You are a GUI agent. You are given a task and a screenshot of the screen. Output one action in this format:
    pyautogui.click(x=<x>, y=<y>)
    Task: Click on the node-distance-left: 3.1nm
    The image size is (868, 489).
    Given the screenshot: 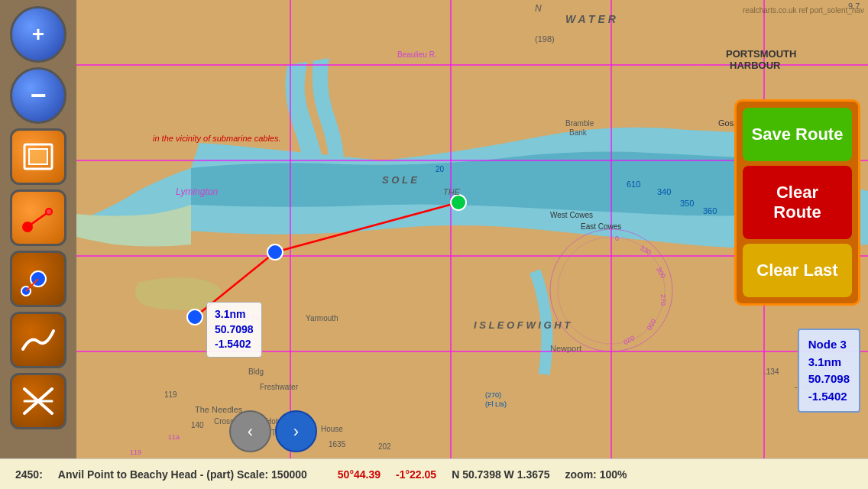 What is the action you would take?
    pyautogui.click(x=234, y=315)
    